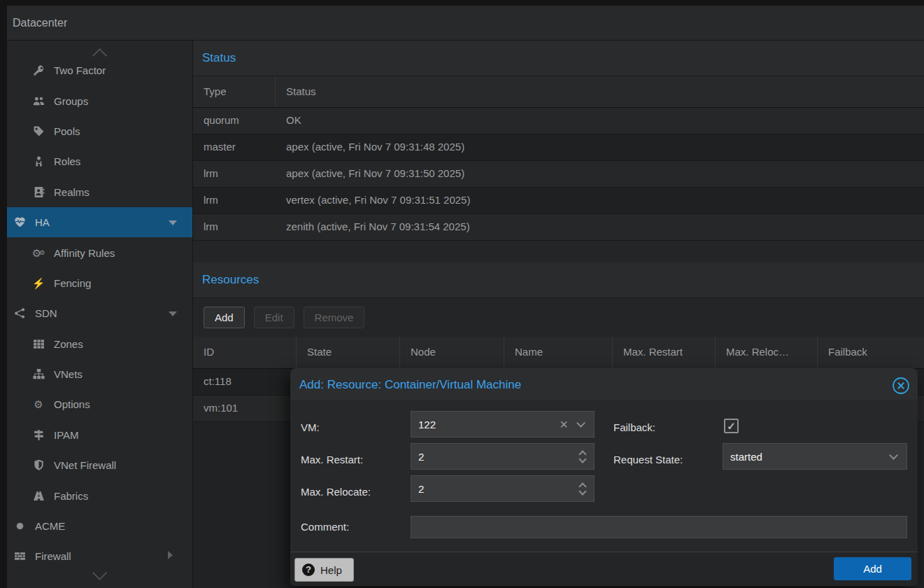  What do you see at coordinates (558, 201) in the screenshot?
I see `status-row-lrm-2: lrm vertex (active, Fri Nov 7 09:31:51 2…` at bounding box center [558, 201].